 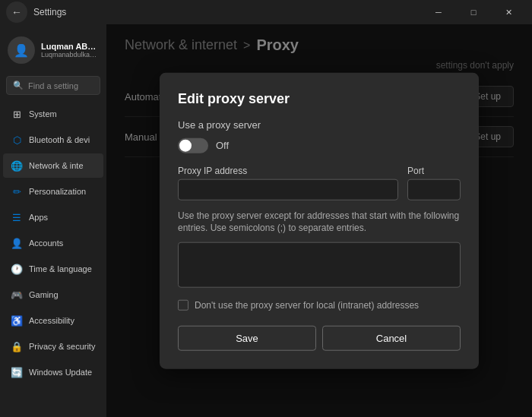 I want to click on port-group: Port, so click(x=434, y=182).